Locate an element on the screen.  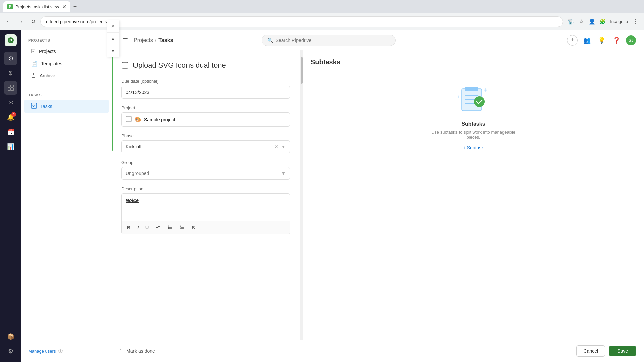
popup-controls: ✕ ▲ ▼ is located at coordinates (116, 54).